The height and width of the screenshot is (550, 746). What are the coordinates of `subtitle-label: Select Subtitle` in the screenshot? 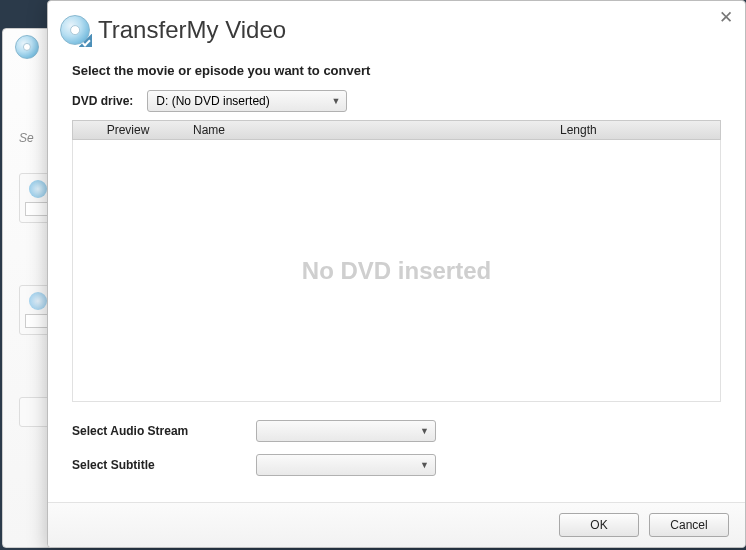 It's located at (152, 465).